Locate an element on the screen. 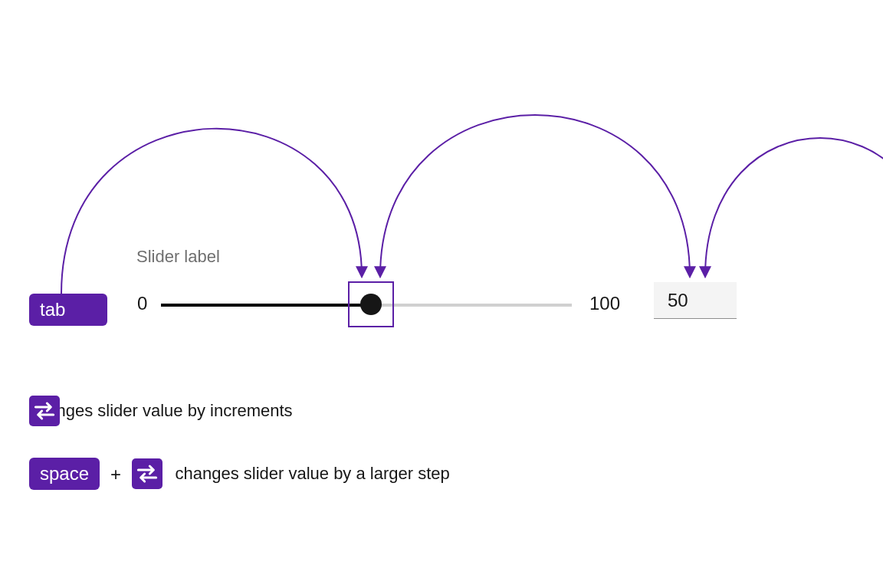  tab-key: tab is located at coordinates (68, 310).